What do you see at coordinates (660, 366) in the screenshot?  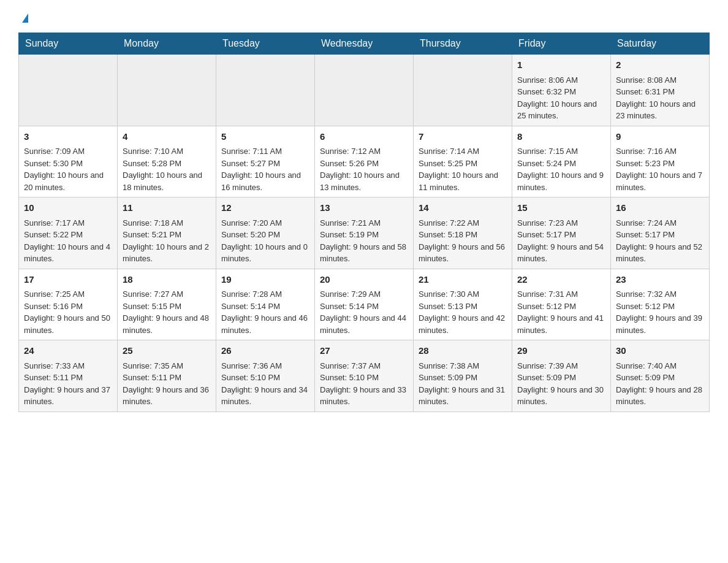 I see `day-info: Sunrise: 7:40 AM` at bounding box center [660, 366].